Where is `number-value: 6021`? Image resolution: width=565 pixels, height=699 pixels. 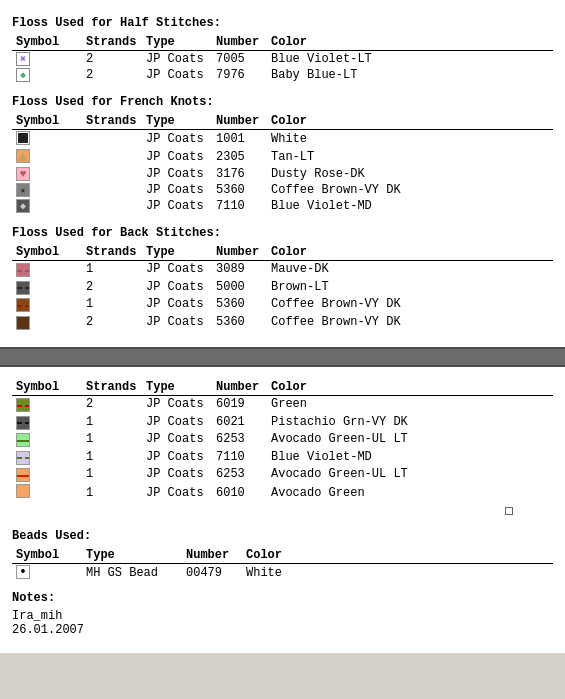 number-value: 6021 is located at coordinates (240, 422).